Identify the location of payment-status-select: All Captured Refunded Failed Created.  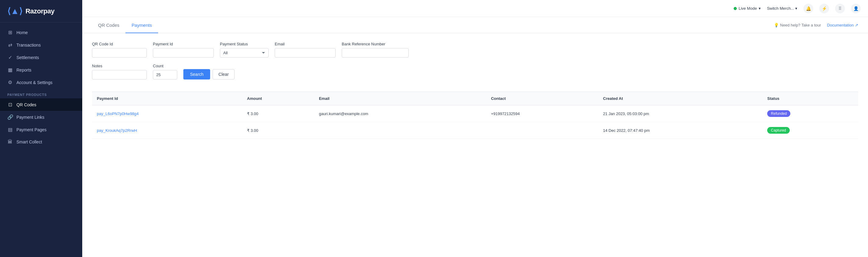
(244, 53).